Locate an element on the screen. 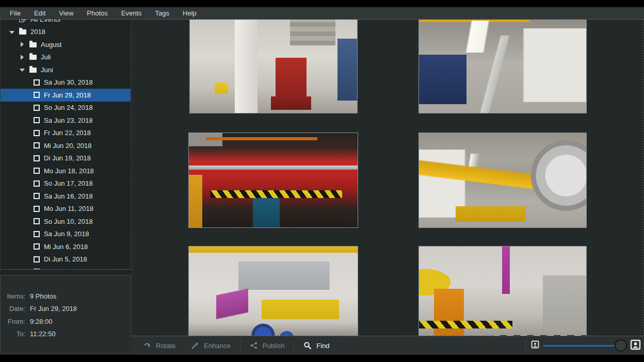 Image resolution: width=644 pixels, height=362 pixels. enhance-wand-icon is located at coordinates (195, 345).